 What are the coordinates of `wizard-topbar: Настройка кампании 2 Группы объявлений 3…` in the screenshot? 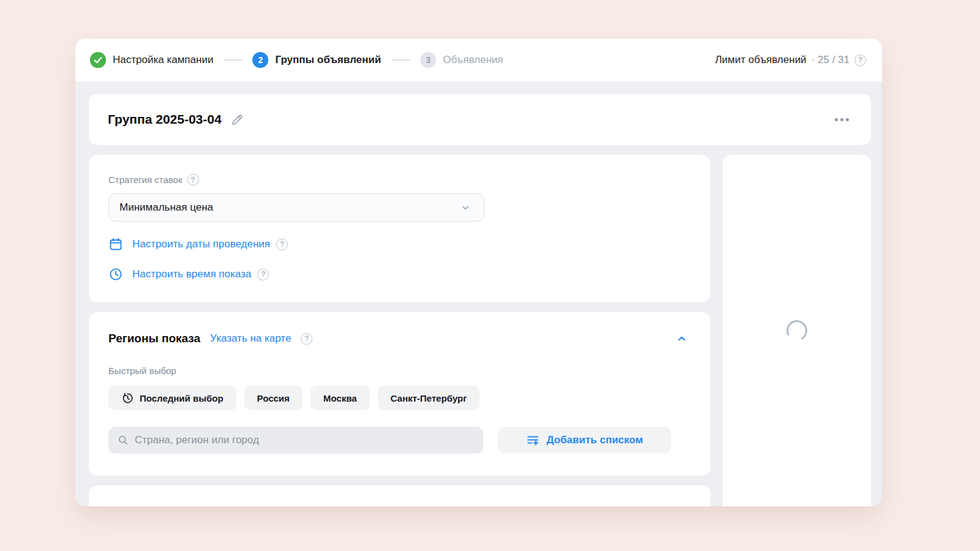 It's located at (479, 60).